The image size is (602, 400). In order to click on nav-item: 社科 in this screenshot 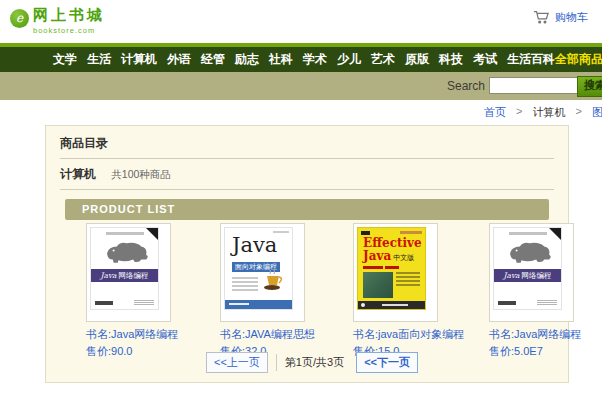, I will do `click(281, 60)`.